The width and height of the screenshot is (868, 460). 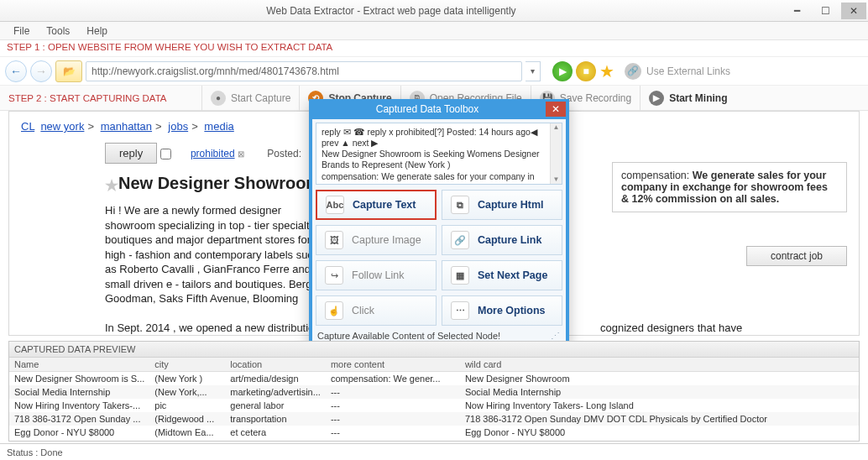 What do you see at coordinates (660, 364) in the screenshot?
I see `col-wildcard: wild card` at bounding box center [660, 364].